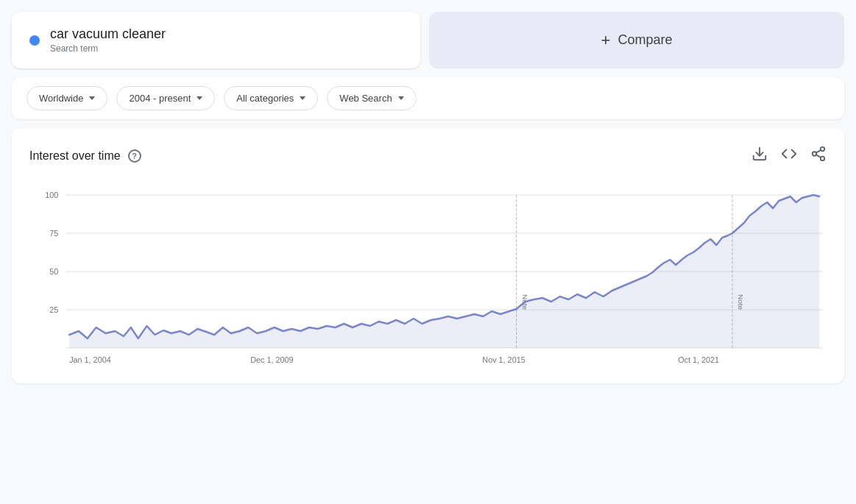 This screenshot has height=504, width=856. Describe the element at coordinates (75, 156) in the screenshot. I see `chart-title: Interest over time` at that location.